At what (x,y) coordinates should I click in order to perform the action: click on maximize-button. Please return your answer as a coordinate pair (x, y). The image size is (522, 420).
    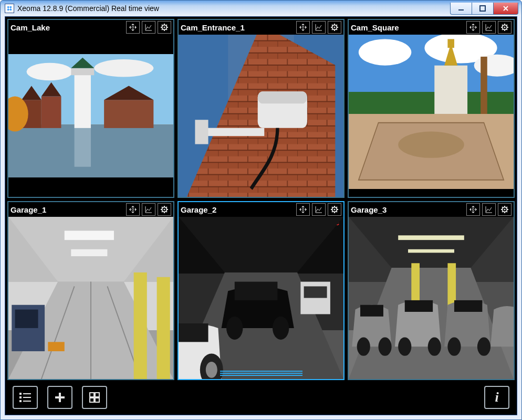
    Looking at the image, I should click on (483, 8).